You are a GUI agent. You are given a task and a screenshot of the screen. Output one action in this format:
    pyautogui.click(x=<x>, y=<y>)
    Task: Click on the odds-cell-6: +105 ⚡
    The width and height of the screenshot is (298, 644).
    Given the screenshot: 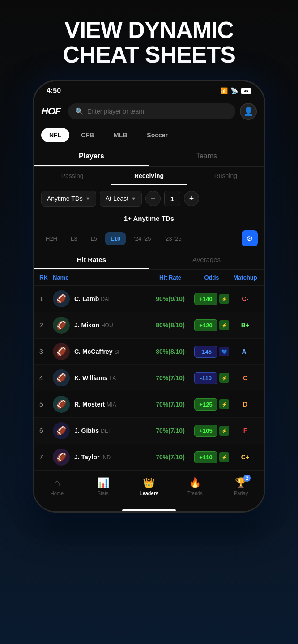 What is the action you would take?
    pyautogui.click(x=212, y=431)
    